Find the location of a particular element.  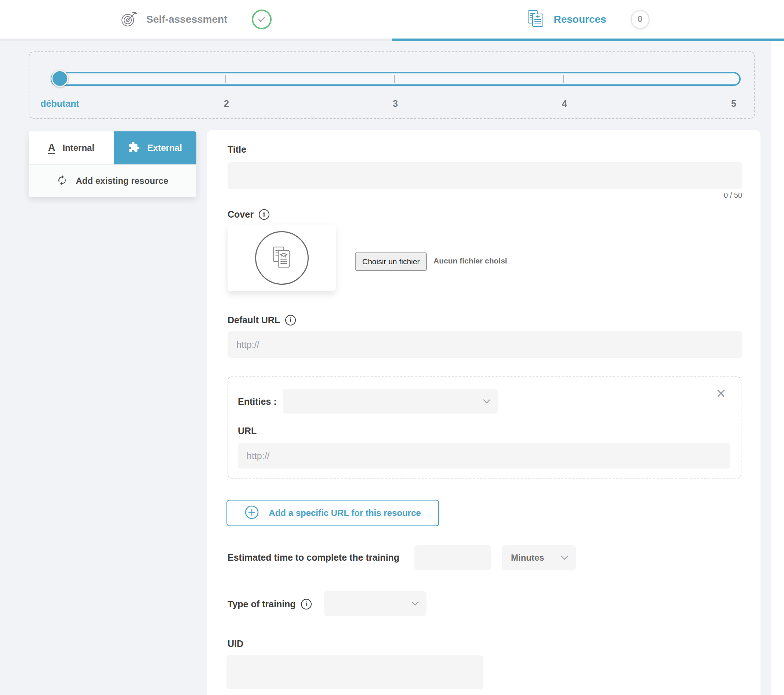

default-url-label-row: Default URL i is located at coordinates (262, 320).